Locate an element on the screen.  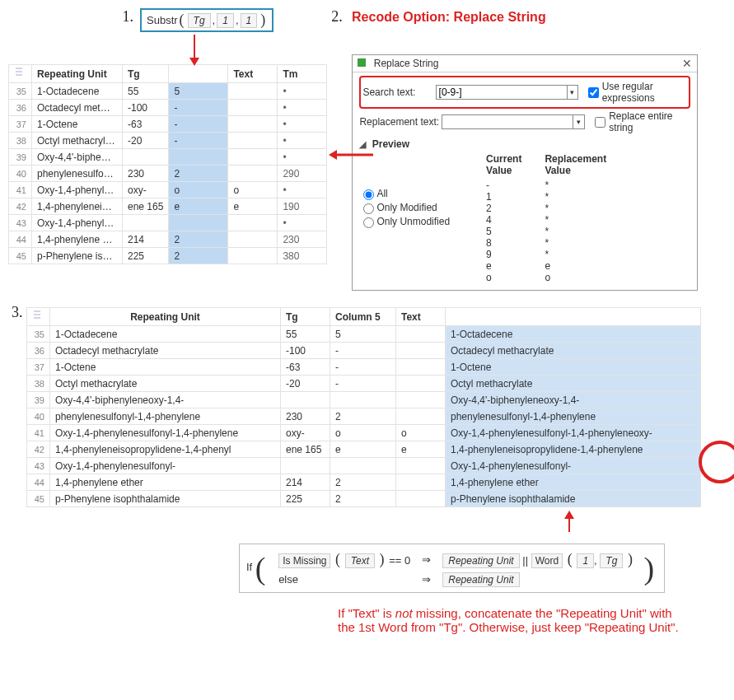
replacement-text-input is located at coordinates (507, 122).